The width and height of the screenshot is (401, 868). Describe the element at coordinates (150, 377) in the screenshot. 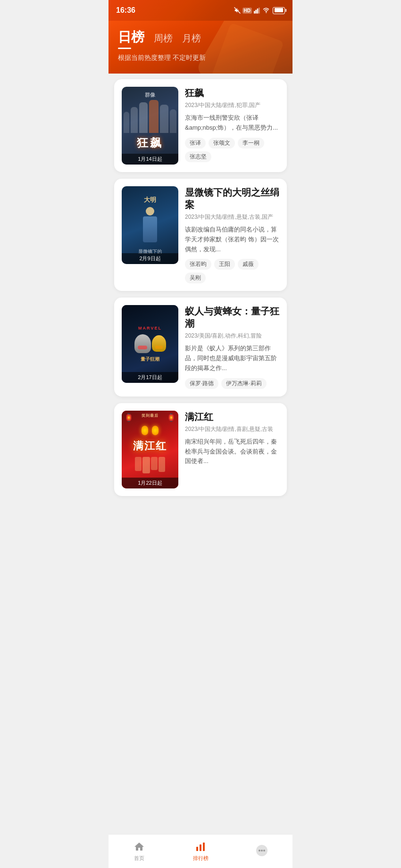

I see `poster-date-3: 2月17日起` at that location.